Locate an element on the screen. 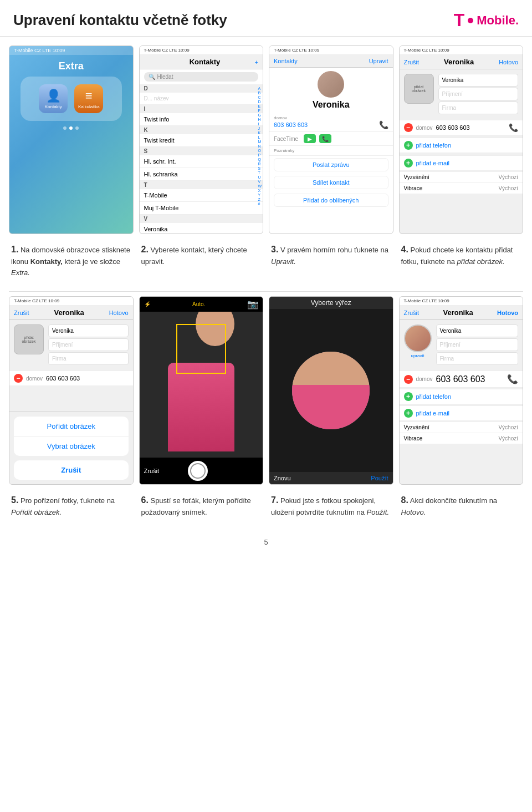  screen5-company: Firma is located at coordinates (89, 358).